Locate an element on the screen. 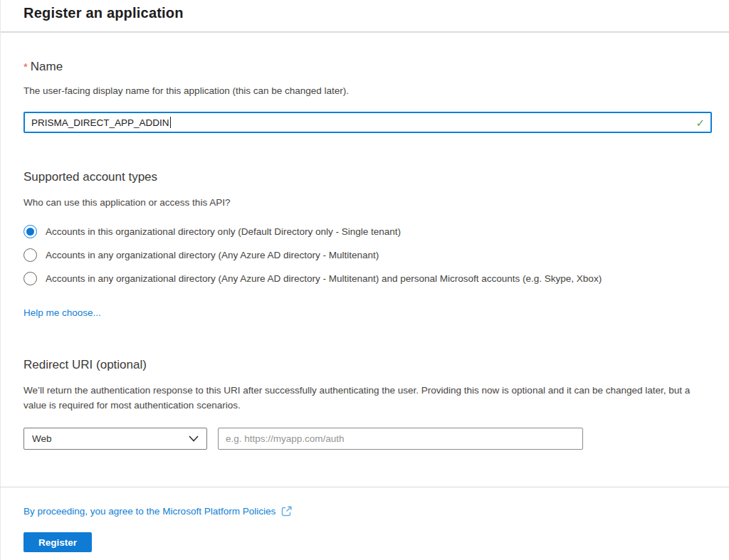  page-header: Register an application is located at coordinates (364, 16).